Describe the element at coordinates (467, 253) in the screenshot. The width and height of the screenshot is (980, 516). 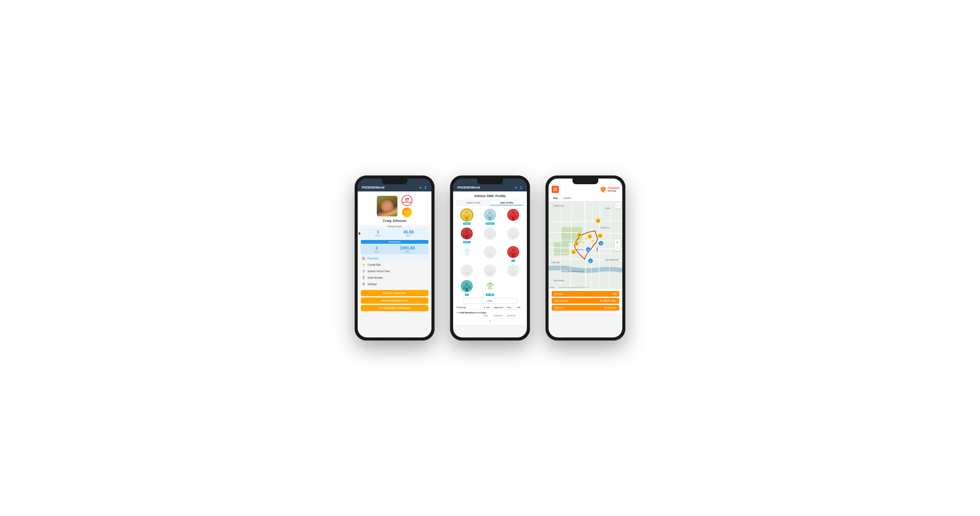
I see `shirt-faded: 👕` at that location.